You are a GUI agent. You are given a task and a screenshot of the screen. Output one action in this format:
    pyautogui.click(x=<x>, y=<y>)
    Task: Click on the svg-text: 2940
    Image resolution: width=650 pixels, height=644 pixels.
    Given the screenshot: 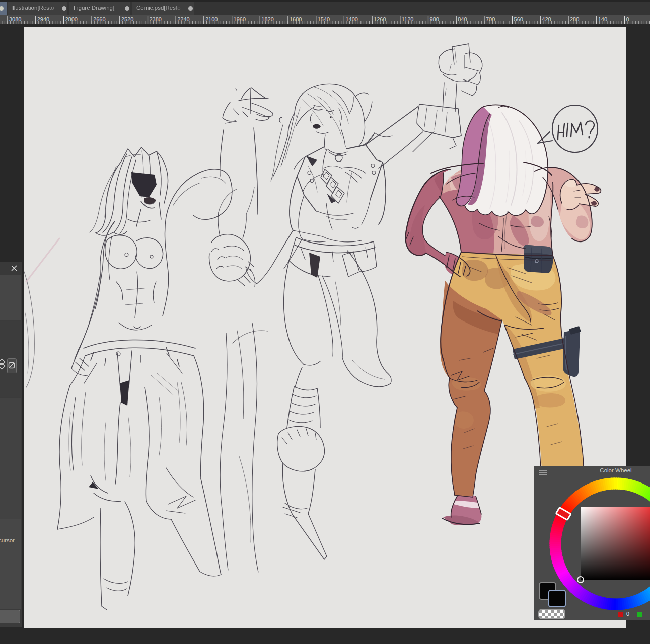 What is the action you would take?
    pyautogui.click(x=43, y=19)
    